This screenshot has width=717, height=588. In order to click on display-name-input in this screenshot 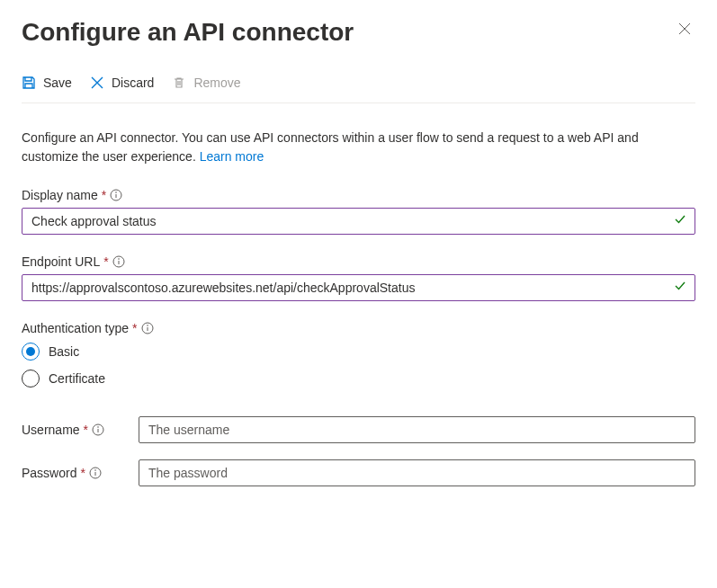, I will do `click(358, 221)`.